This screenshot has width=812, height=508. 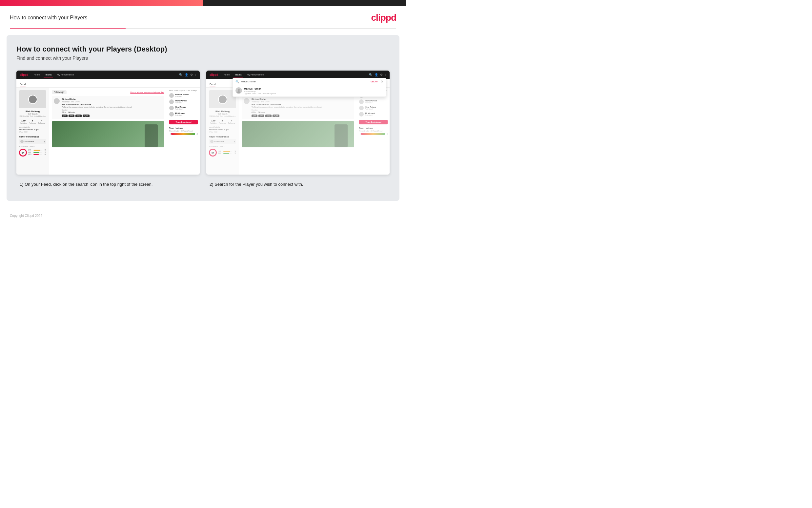 I want to click on player-perf-label-2: Player Performance, so click(x=222, y=136).